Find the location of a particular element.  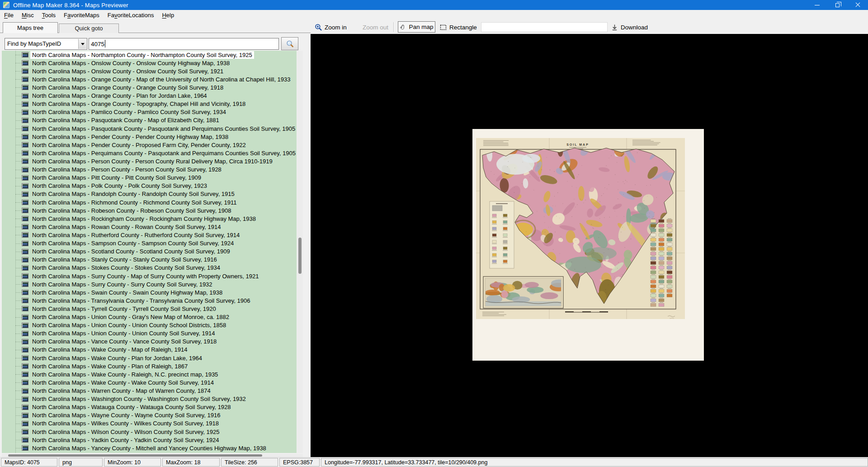

tree-row: North Carolina Maps - Watauga County - W… is located at coordinates (149, 407).